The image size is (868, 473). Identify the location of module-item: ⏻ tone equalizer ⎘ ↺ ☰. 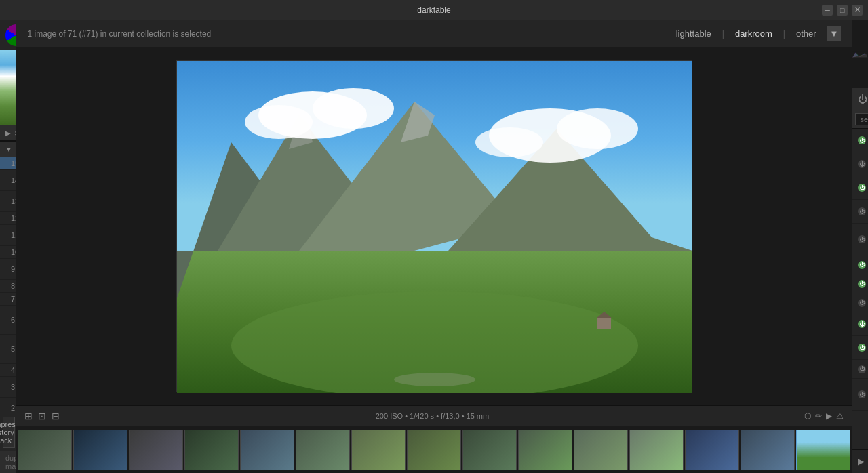
(860, 211).